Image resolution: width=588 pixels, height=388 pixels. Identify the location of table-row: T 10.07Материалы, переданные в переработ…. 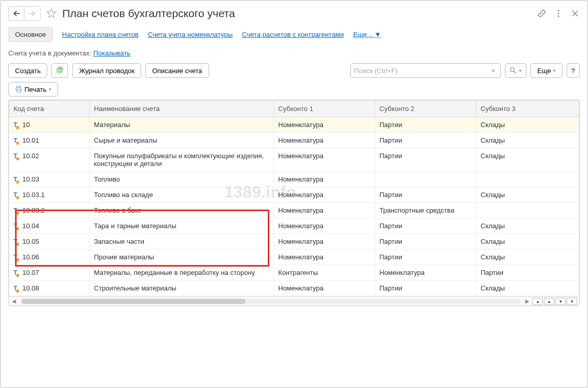
(294, 273).